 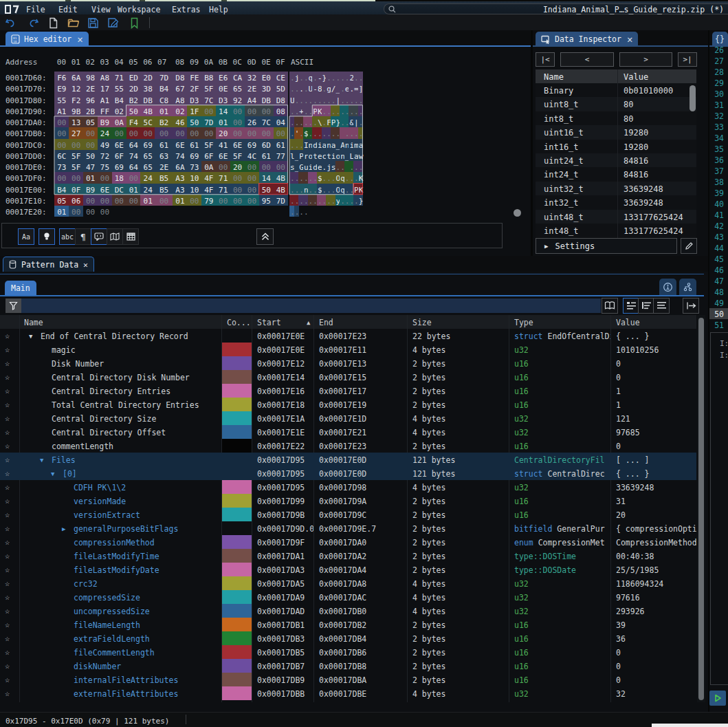 I want to click on pattern-row-filelastmodifytime: ☆fileLastModifyTime0x00017DA10x00017DA22…, so click(x=348, y=556).